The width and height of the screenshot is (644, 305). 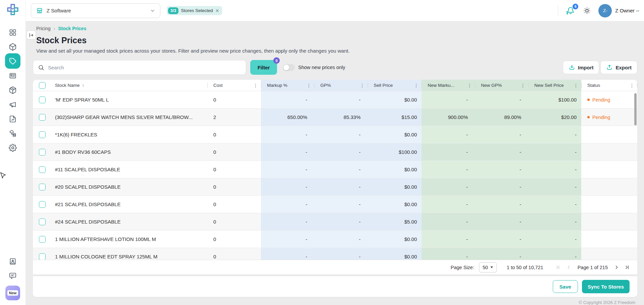 I want to click on column-header-new_sell: New Sell Price⋮, so click(x=555, y=85).